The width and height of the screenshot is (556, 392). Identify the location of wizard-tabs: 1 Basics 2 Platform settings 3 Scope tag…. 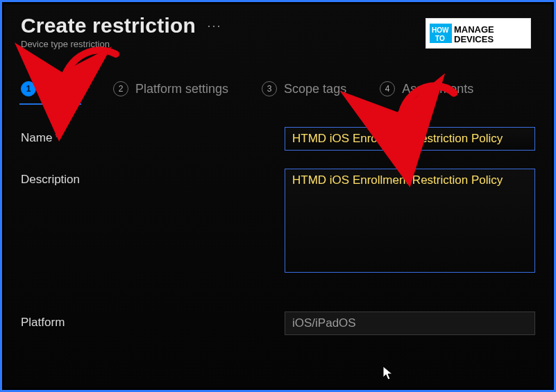
(278, 92).